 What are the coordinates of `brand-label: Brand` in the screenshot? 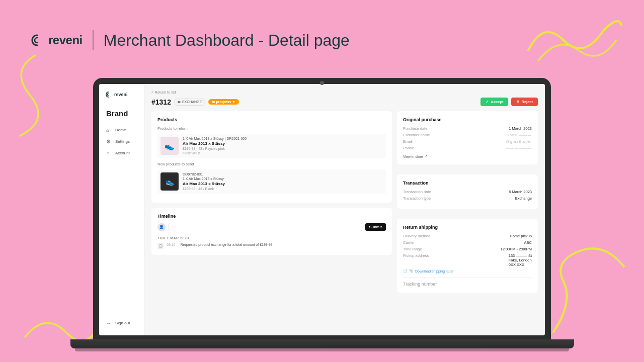 It's located at (122, 116).